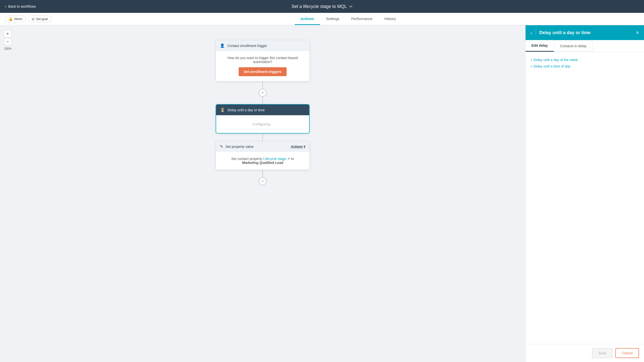 This screenshot has width=644, height=362. Describe the element at coordinates (585, 353) in the screenshot. I see `panel-footer: Save Cancel` at that location.